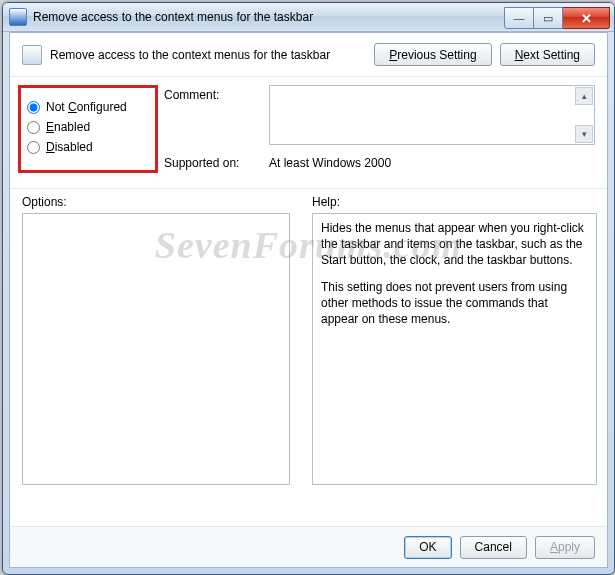 The height and width of the screenshot is (575, 615). Describe the element at coordinates (548, 54) in the screenshot. I see `next-setting-button: Next Setting` at that location.